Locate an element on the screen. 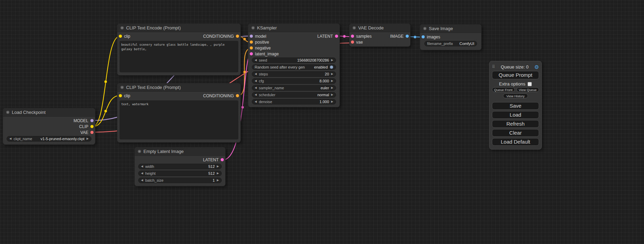 Image resolution: width=644 pixels, height=244 pixels. node-empty-latent-image: Empty Latent Image LATENT ◀ width 512 ▶ … is located at coordinates (180, 167).